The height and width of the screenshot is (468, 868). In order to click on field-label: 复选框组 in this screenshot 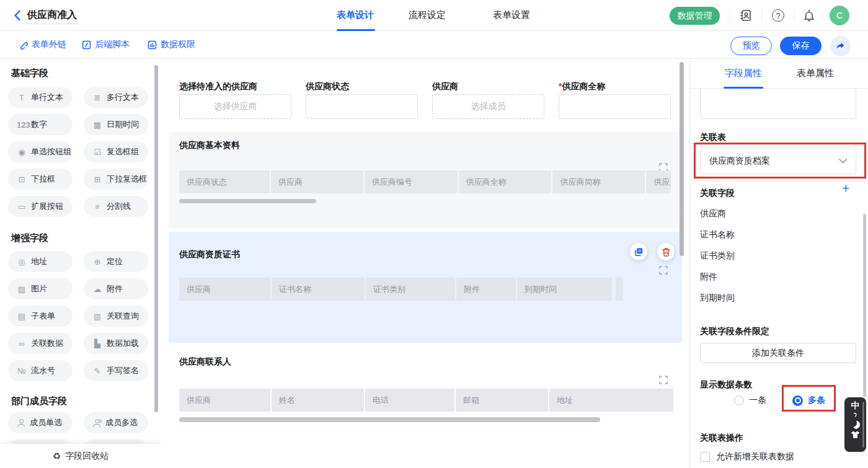, I will do `click(123, 152)`.